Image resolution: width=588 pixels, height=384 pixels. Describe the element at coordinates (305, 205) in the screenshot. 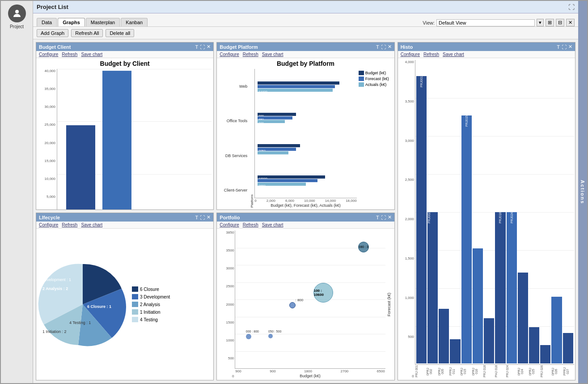

I see `platform-xlabel: Budget (k€), Forecast (k€), Actuals (k€)` at that location.